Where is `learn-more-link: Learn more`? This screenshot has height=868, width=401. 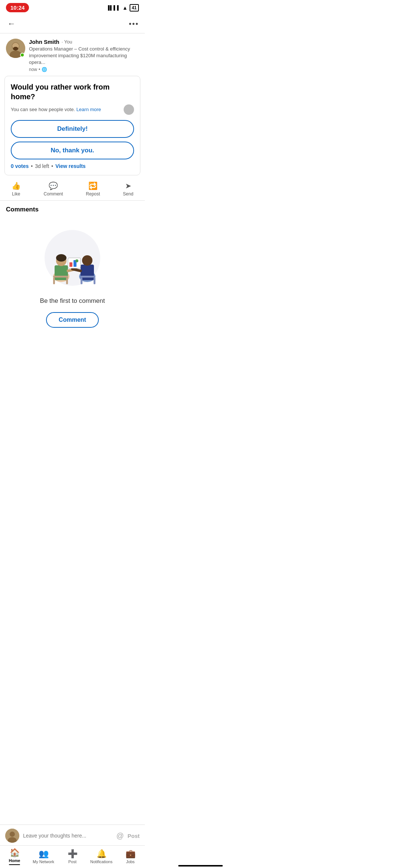
learn-more-link: Learn more is located at coordinates (89, 109).